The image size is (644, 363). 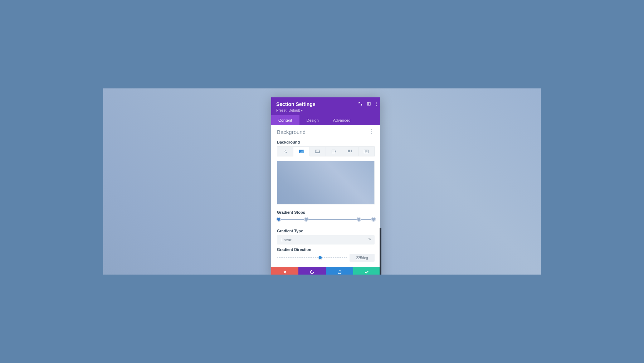 I want to click on redo-icon, so click(x=339, y=272).